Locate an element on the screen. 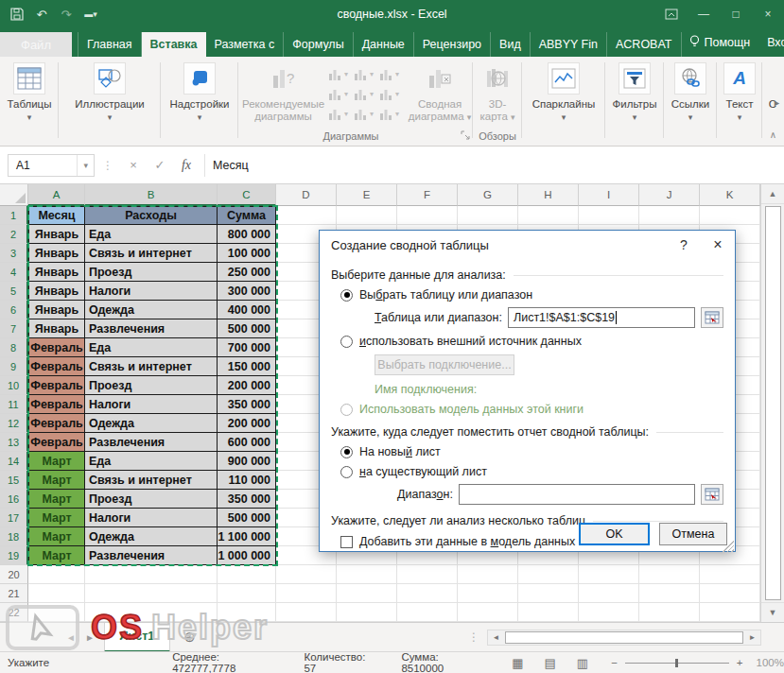  status-sum: Сумма: 8510000 is located at coordinates (439, 662).